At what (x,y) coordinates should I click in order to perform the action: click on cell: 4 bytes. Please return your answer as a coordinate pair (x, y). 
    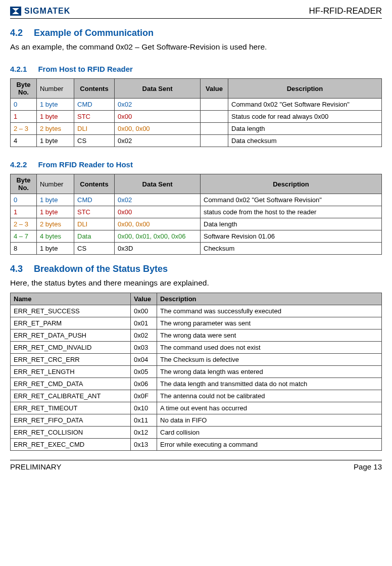
    Looking at the image, I should click on (56, 237).